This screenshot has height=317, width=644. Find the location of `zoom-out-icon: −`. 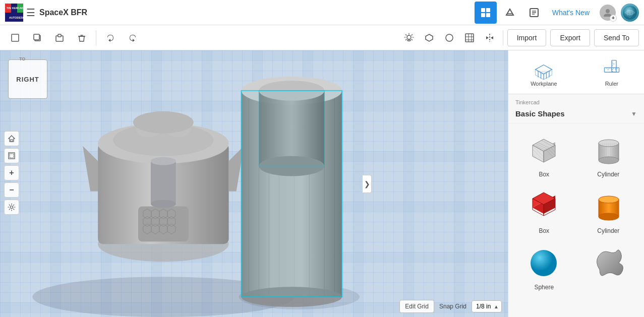

zoom-out-icon: − is located at coordinates (11, 190).